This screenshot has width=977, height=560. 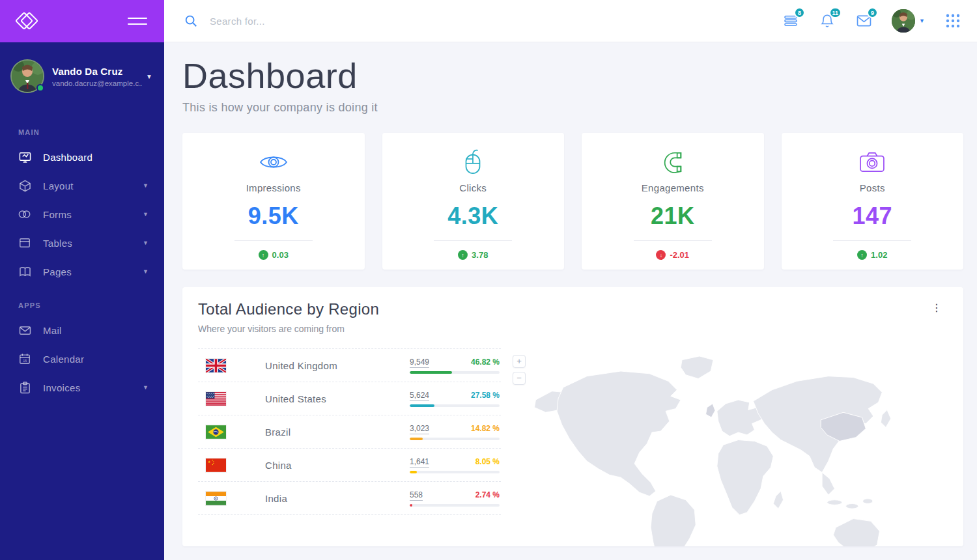 What do you see at coordinates (419, 363) in the screenshot?
I see `country-value: 9,549` at bounding box center [419, 363].